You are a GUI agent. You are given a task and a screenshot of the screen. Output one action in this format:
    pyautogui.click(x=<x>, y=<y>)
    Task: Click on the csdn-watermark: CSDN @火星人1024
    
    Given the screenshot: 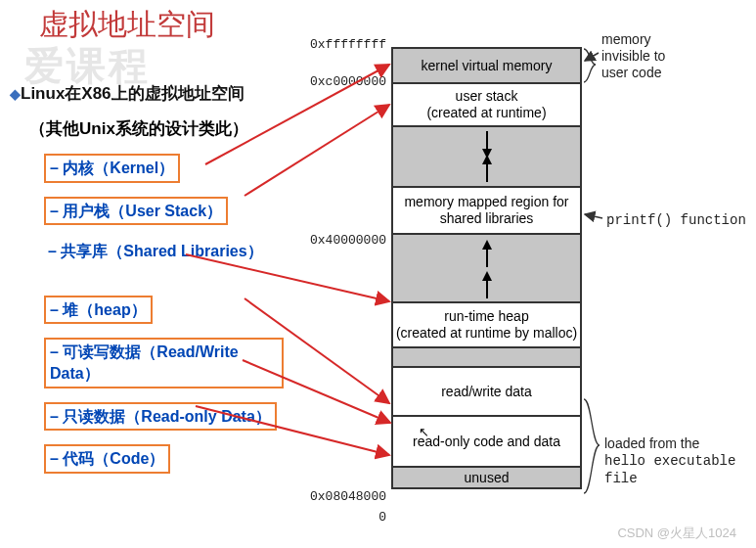 What is the action you would take?
    pyautogui.click(x=677, y=533)
    